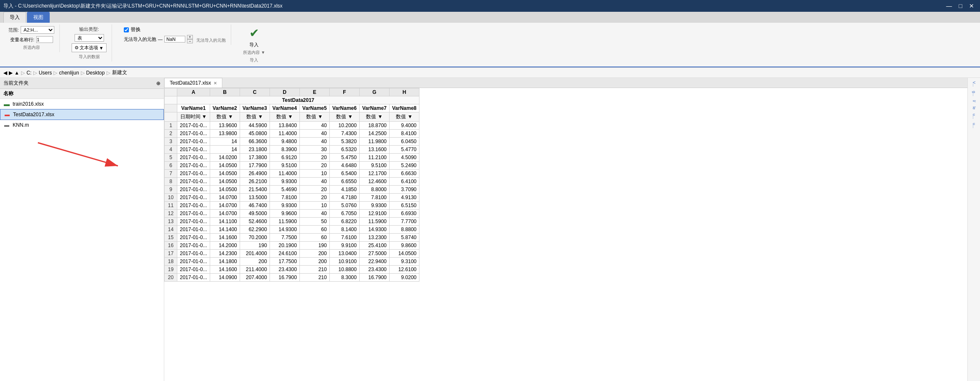 This screenshot has width=980, height=381. I want to click on table-row: 112017-01-0...14.070046.74009.9300105.07…, so click(292, 205).